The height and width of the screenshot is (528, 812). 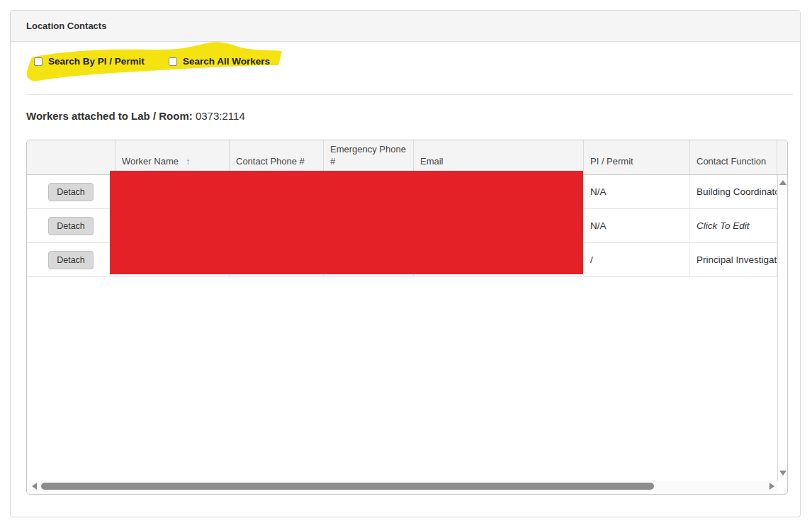 I want to click on lab-room-value: 0373:2114, so click(x=220, y=116).